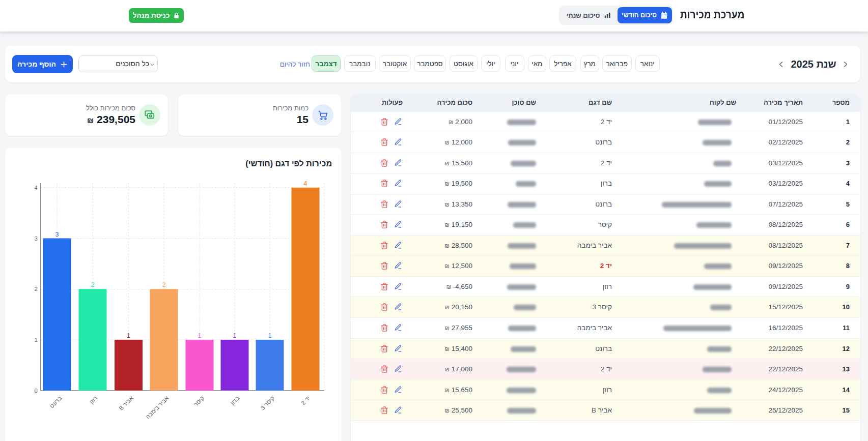  What do you see at coordinates (306, 400) in the screenshot?
I see `svg-text: יד 2` at bounding box center [306, 400].